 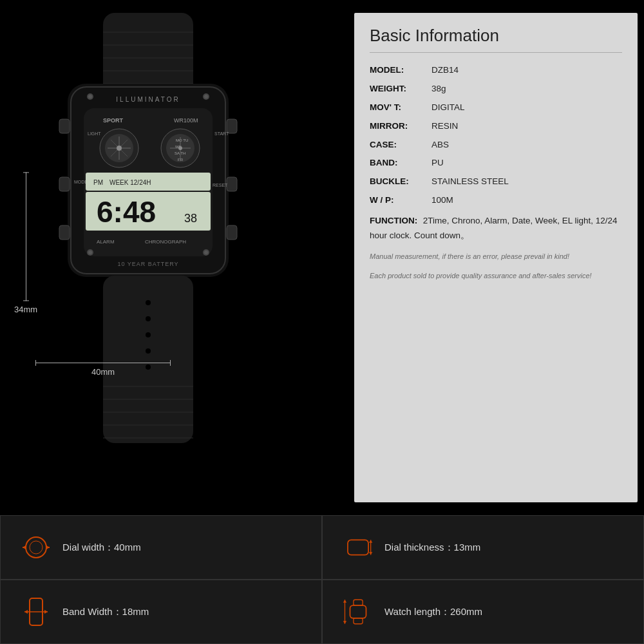 I want to click on function-row: FUNCTION: 2Time, Chrono, Alarm, Date, We…, so click(x=496, y=228).